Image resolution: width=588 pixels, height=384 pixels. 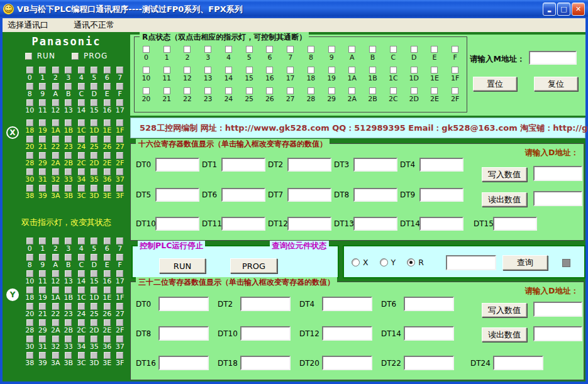 I want to click on radio-option-x: X, so click(x=360, y=263).